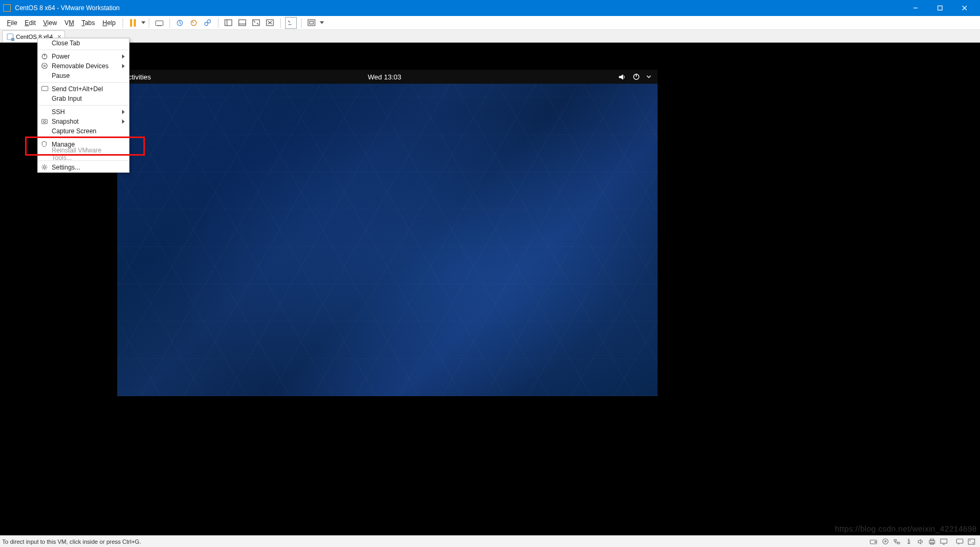 The width and height of the screenshot is (980, 547). I want to click on view-unity-button, so click(270, 23).